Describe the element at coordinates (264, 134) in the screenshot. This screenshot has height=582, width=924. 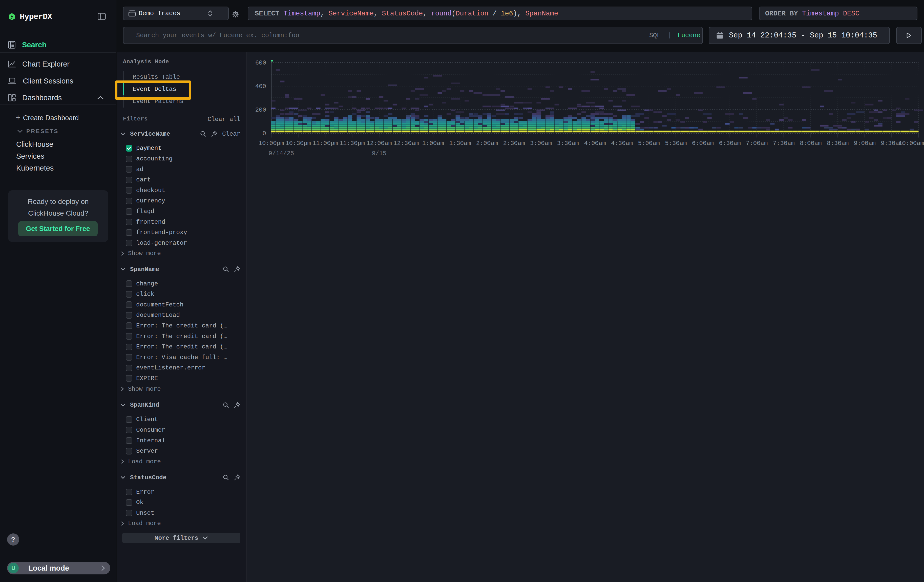
I see `svg-text: 0` at that location.